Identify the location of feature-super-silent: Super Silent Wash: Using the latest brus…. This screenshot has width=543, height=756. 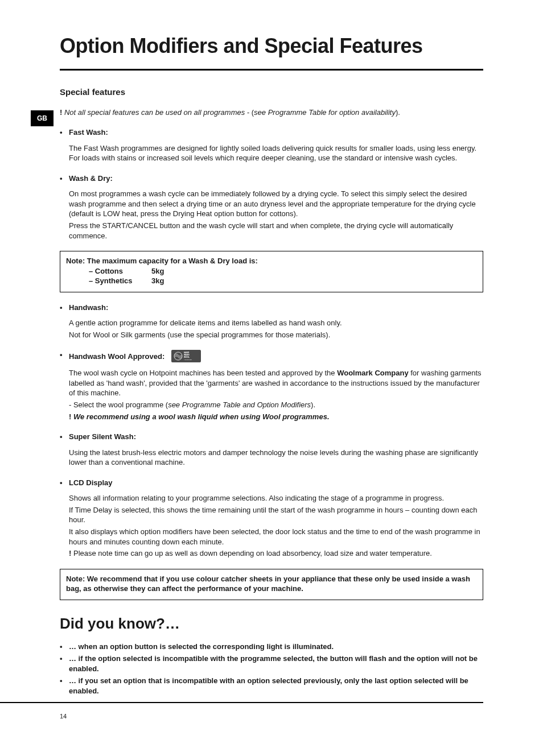
(272, 449).